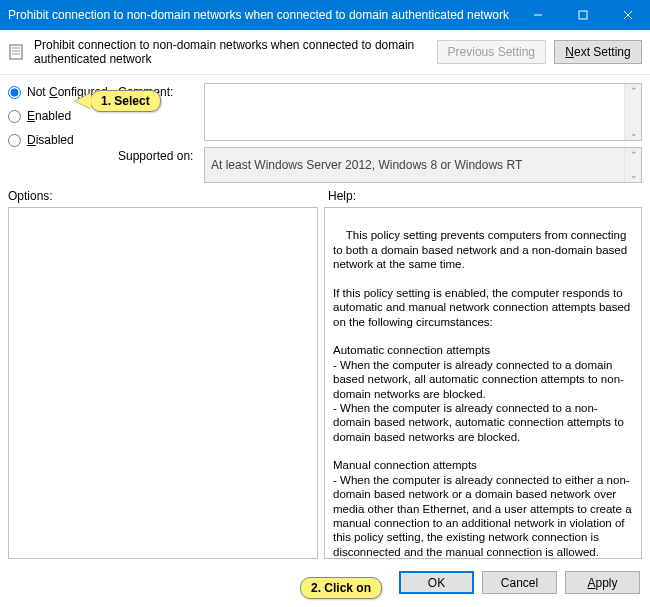  I want to click on radio-not-configured-label: Not Configured, so click(68, 92).